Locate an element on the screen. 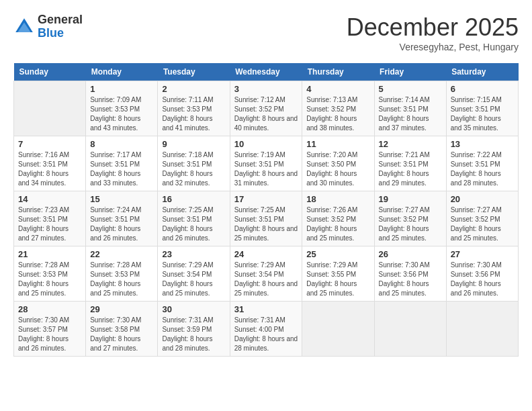 This screenshot has width=532, height=411. day-info: Sunrise: 7:26 AMSunset: 3:52 PMDaylight:… is located at coordinates (338, 224).